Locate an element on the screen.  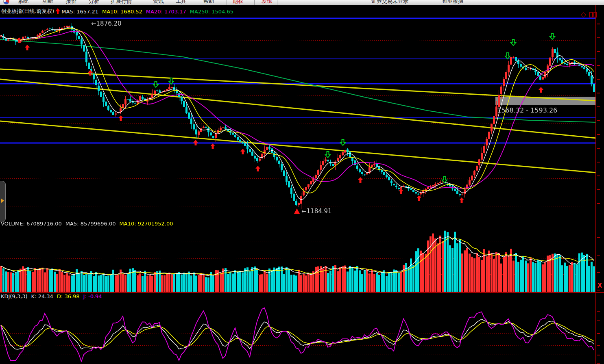
menu-item-discover: 发现 is located at coordinates (267, 2).